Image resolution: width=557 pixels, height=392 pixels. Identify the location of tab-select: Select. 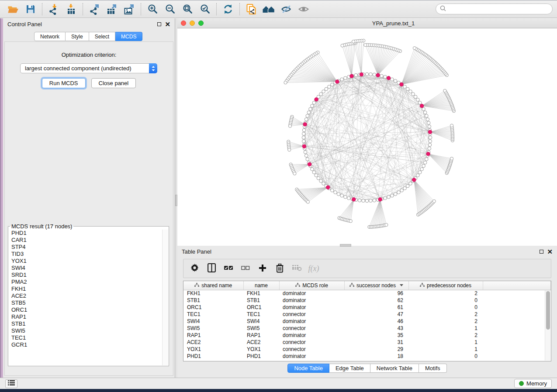
(102, 37).